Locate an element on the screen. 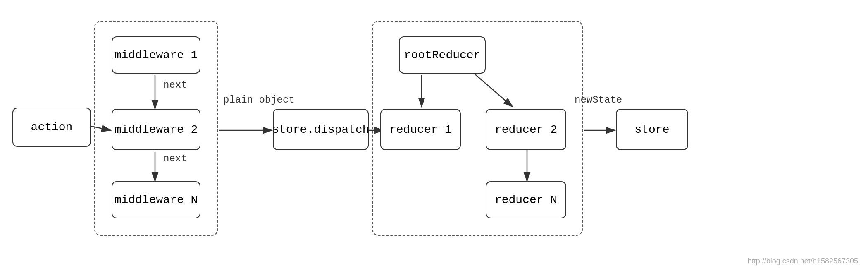 Image resolution: width=868 pixels, height=273 pixels. middlewareN-label: middleware N is located at coordinates (156, 200).